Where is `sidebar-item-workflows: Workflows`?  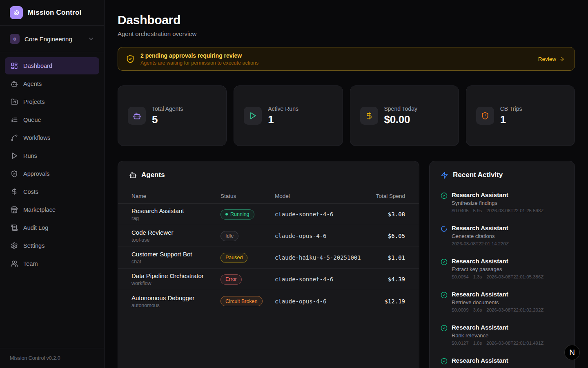
sidebar-item-workflows: Workflows is located at coordinates (52, 138).